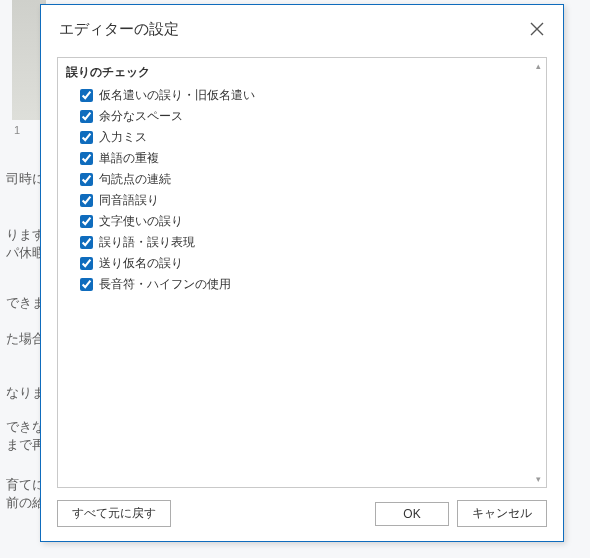 This screenshot has height=558, width=590. Describe the element at coordinates (302, 27) in the screenshot. I see `dialog-titlebar: エディターの設定` at that location.